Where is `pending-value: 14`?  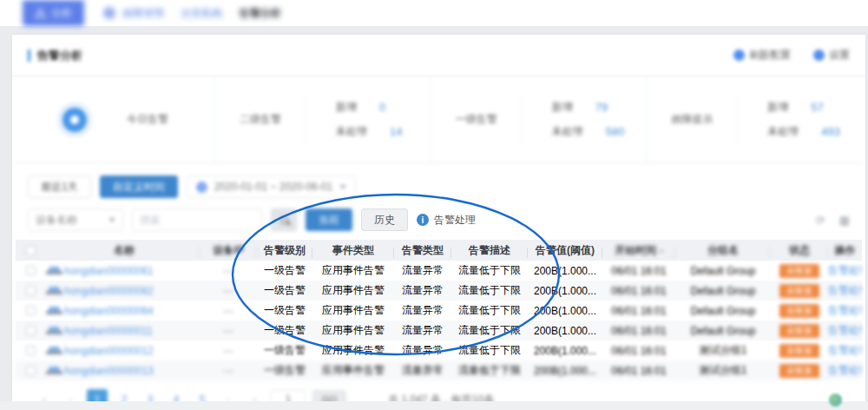 pending-value: 14 is located at coordinates (404, 132).